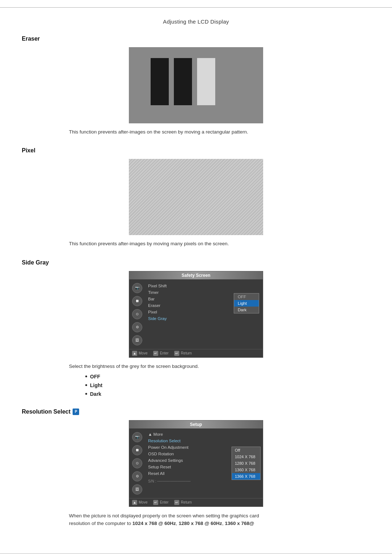 This screenshot has width=392, height=554. Describe the element at coordinates (246, 463) in the screenshot. I see `resolution-submenu: Off 1024 X 768 1280 X 768 1360 X 768 136…` at that location.